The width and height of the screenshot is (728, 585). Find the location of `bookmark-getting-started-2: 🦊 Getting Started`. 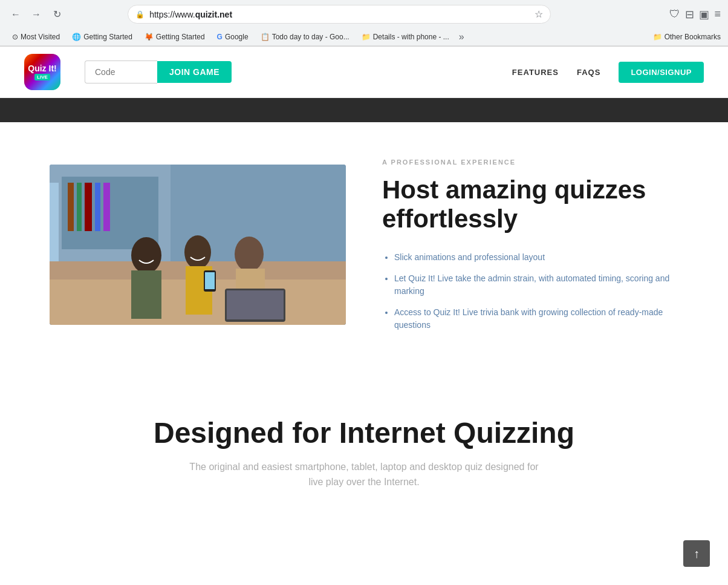

bookmark-getting-started-2: 🦊 Getting Started is located at coordinates (175, 37).